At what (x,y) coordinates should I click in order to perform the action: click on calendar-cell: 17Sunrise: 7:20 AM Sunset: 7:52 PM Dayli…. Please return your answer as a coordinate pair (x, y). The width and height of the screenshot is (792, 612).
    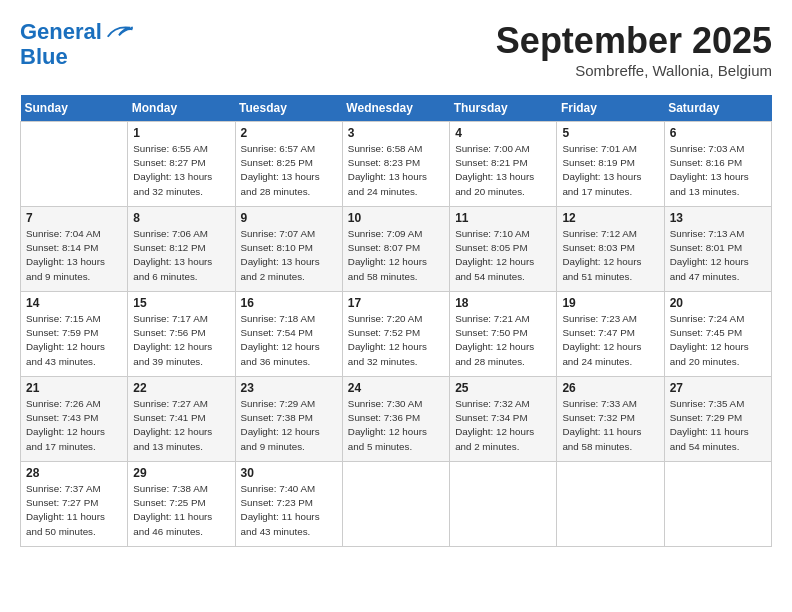
    Looking at the image, I should click on (396, 334).